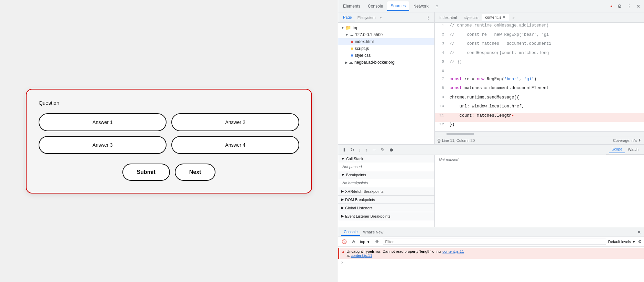 The image size is (644, 282). What do you see at coordinates (460, 134) in the screenshot?
I see `scrollbar-thumb` at bounding box center [460, 134].